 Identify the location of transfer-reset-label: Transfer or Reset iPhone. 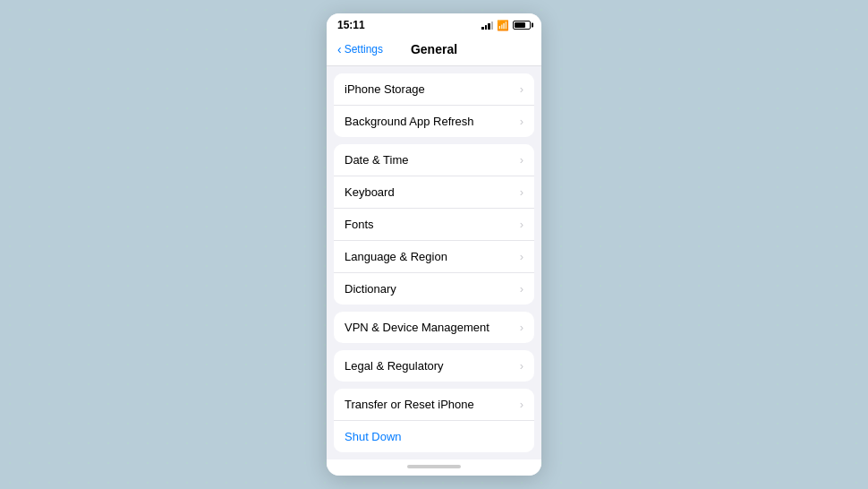
(410, 405).